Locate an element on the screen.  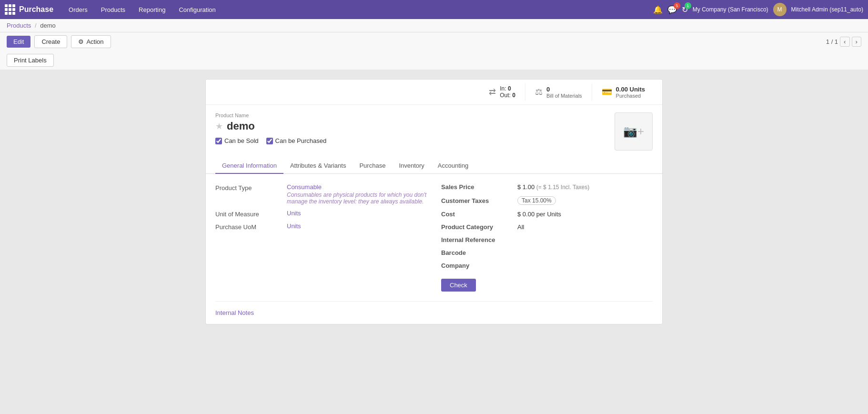
breadcrumb-current: demo is located at coordinates (48, 26).